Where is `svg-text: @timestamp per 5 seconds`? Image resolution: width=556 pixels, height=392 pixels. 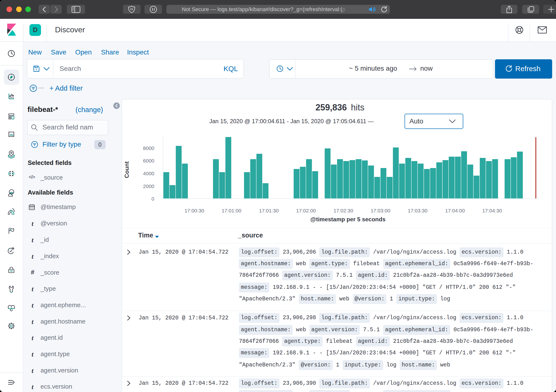
svg-text: @timestamp per 5 seconds is located at coordinates (348, 219).